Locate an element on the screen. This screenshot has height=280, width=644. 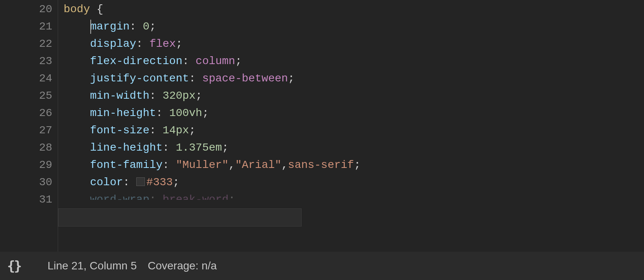
token: 1.375em is located at coordinates (199, 148).